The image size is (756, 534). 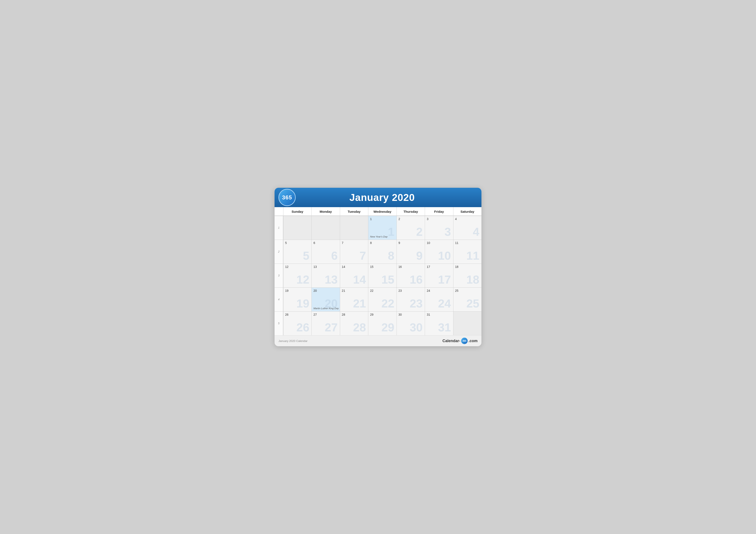 I want to click on footer-365-text: 365, so click(x=464, y=341).